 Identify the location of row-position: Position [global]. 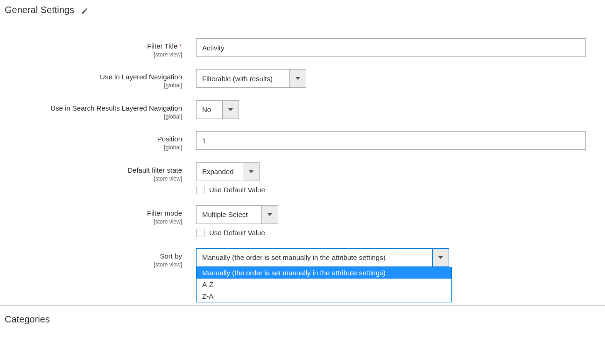
(302, 141).